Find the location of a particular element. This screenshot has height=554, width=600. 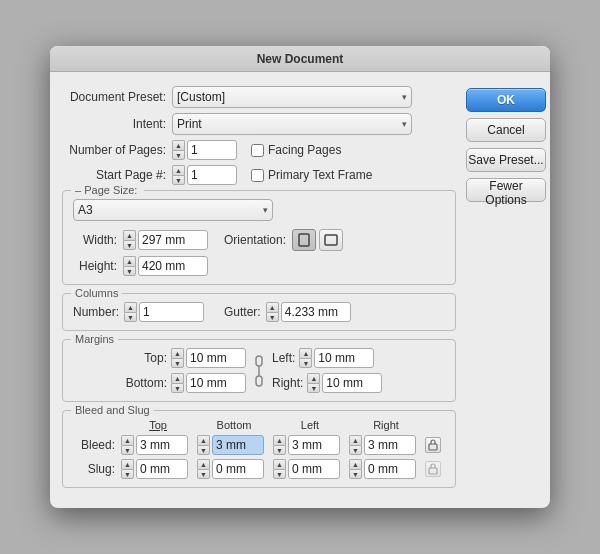

bleed-bottom-down: ▼ is located at coordinates (204, 450).